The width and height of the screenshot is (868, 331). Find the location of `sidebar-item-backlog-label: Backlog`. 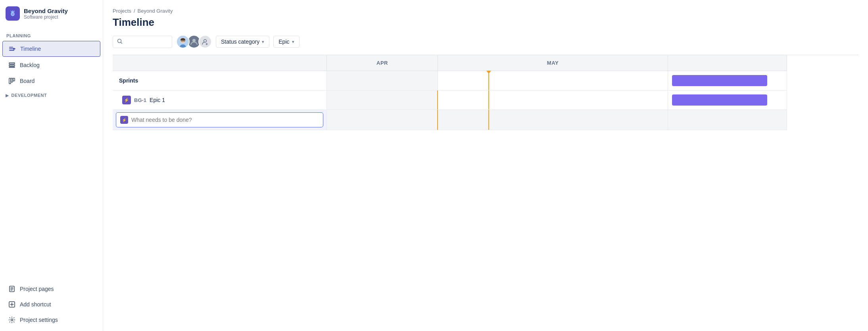

sidebar-item-backlog-label: Backlog is located at coordinates (30, 65).